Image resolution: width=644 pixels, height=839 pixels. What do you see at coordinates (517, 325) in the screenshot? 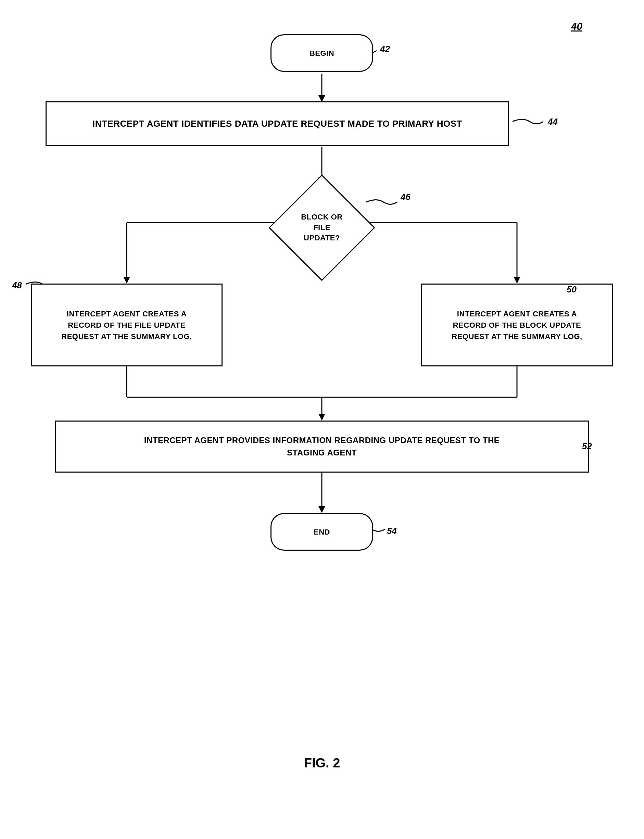
I see `step-50-label: INTERCEPT AGENT CREATES ARECORD OF THE B…` at bounding box center [517, 325].